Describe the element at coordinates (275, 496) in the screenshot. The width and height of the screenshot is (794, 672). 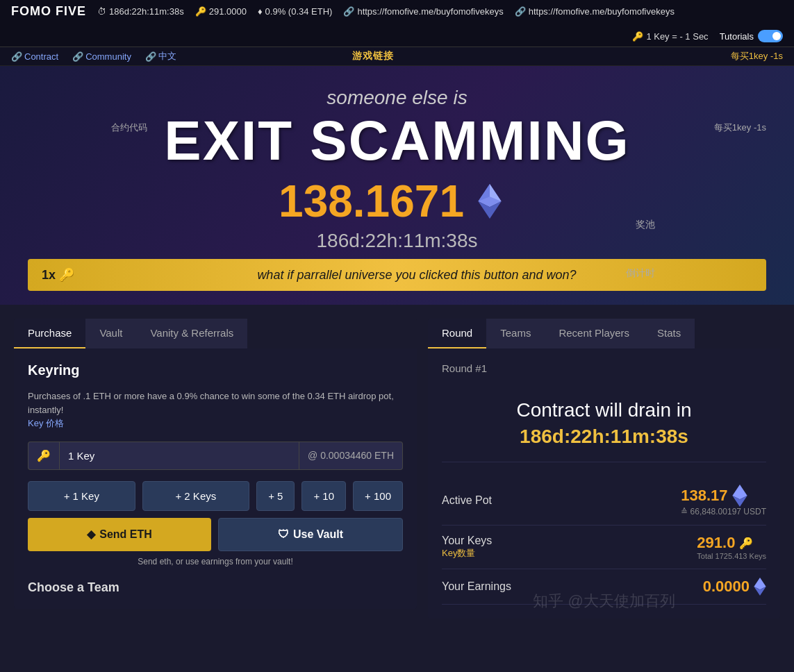
I see `btn-plus5: + 5` at that location.